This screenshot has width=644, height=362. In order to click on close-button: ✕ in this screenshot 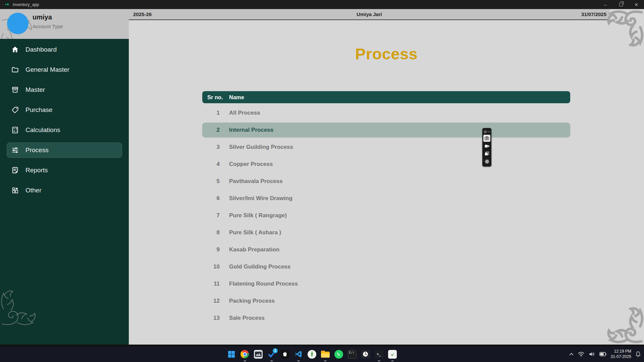, I will do `click(636, 5)`.